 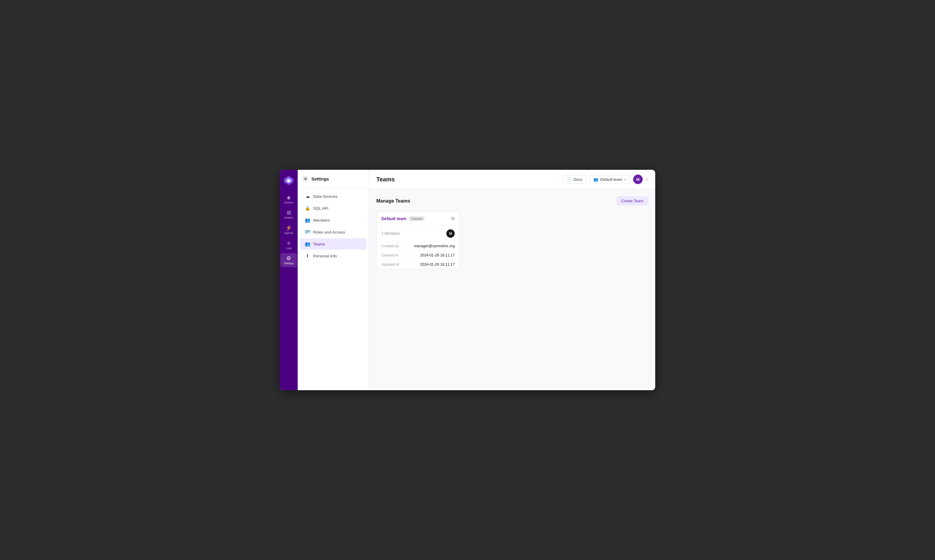 I want to click on manage-teams-header: Manage Teams Create Team, so click(x=512, y=201).